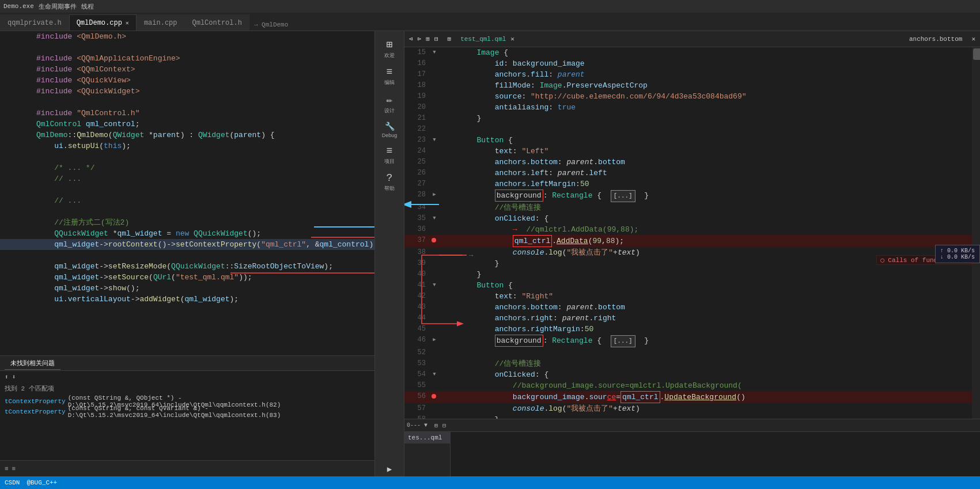  Describe the element at coordinates (688, 97) in the screenshot. I see `qml-line-19: 19 source: "http://cube.elemecdn.com/6/9…` at that location.